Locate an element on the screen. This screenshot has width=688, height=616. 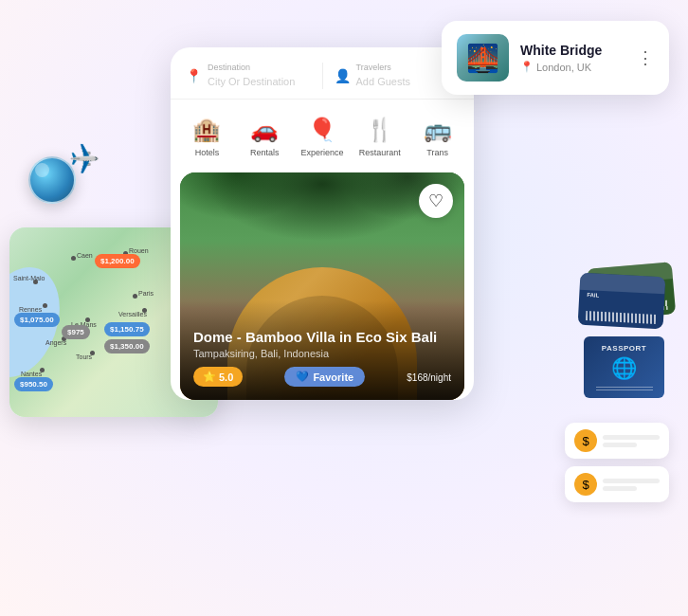
destination-pin-icon: 📍 is located at coordinates (193, 76).